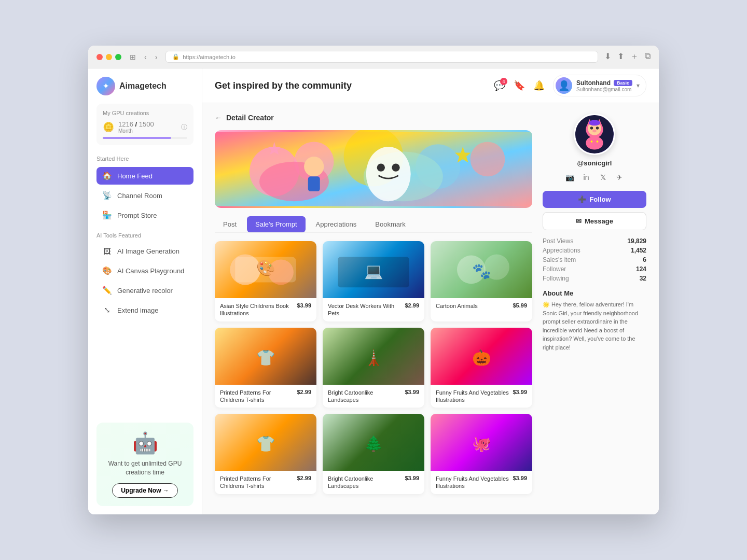 The width and height of the screenshot is (747, 560). I want to click on product-card: 🎨 Asian Style Childrens Book Illustratio…, so click(266, 281).